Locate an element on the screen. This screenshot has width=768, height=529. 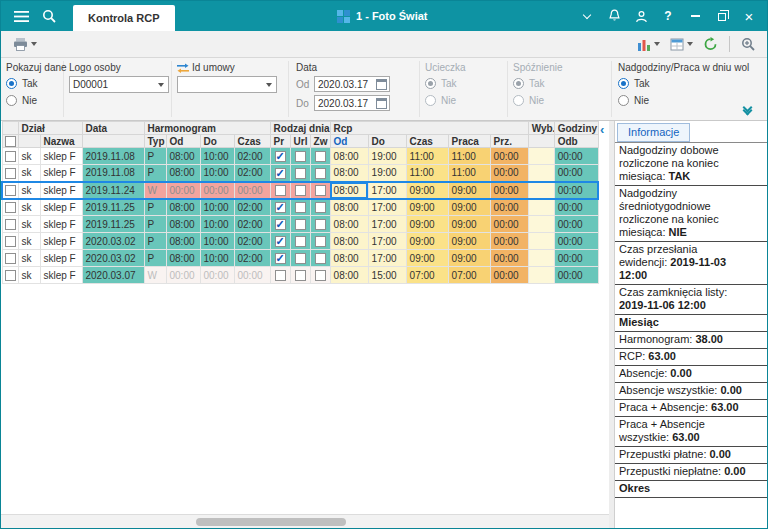
col-subheader-typ: Typ is located at coordinates (155, 142).